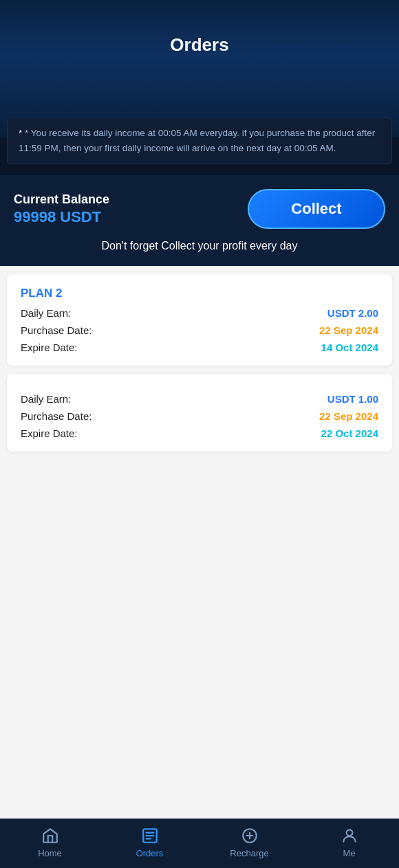 The image size is (399, 868). I want to click on order-purchase-row-1: Purchase Date: 22 Sep 2024, so click(200, 330).